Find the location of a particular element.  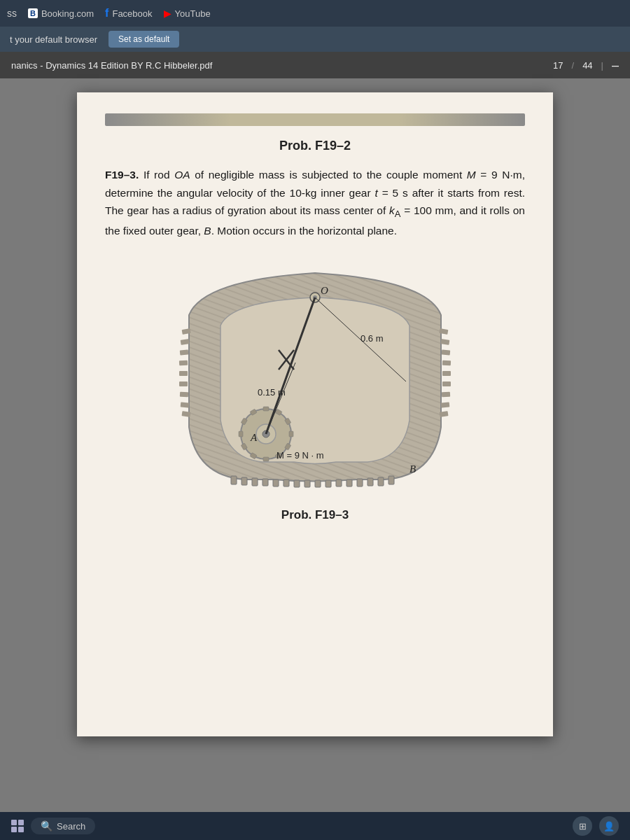

pdf-page-total: 44 is located at coordinates (587, 66).